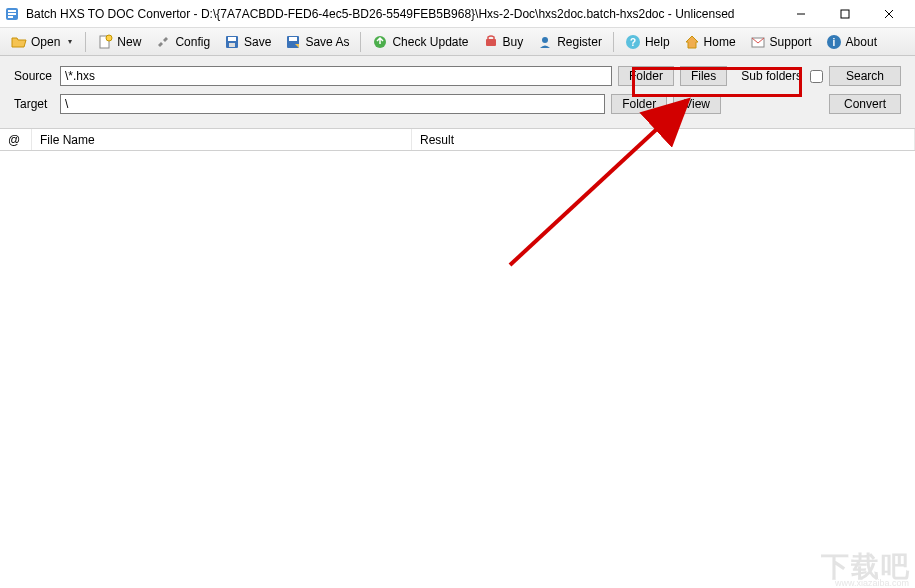 The height and width of the screenshot is (588, 915). What do you see at coordinates (332, 104) in the screenshot?
I see `target-input` at bounding box center [332, 104].